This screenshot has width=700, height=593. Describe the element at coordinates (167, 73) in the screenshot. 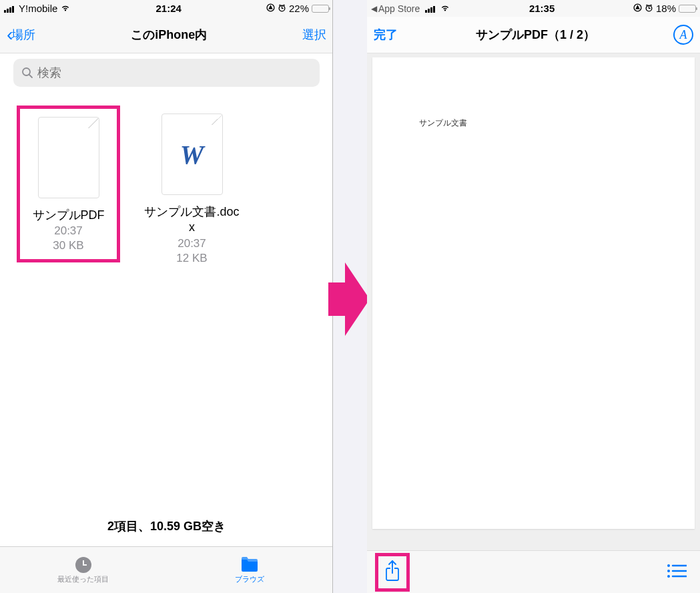

I see `search-box` at that location.